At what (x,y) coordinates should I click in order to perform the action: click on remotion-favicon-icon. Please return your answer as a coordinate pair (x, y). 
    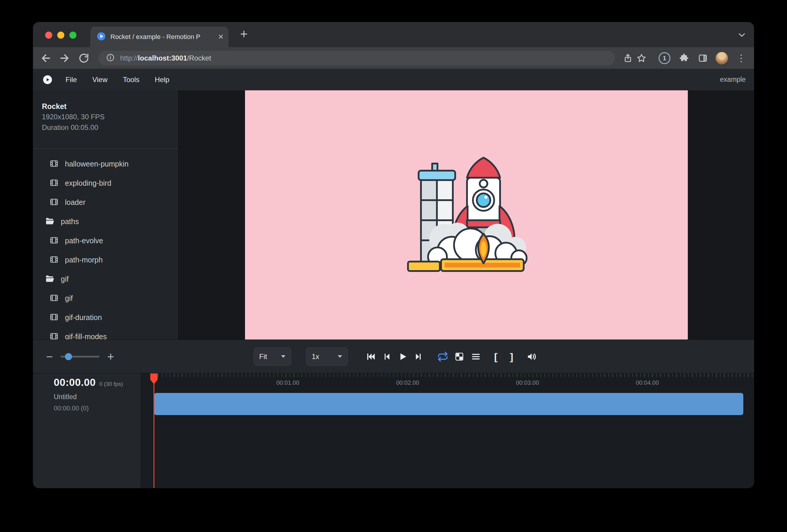
    Looking at the image, I should click on (101, 37).